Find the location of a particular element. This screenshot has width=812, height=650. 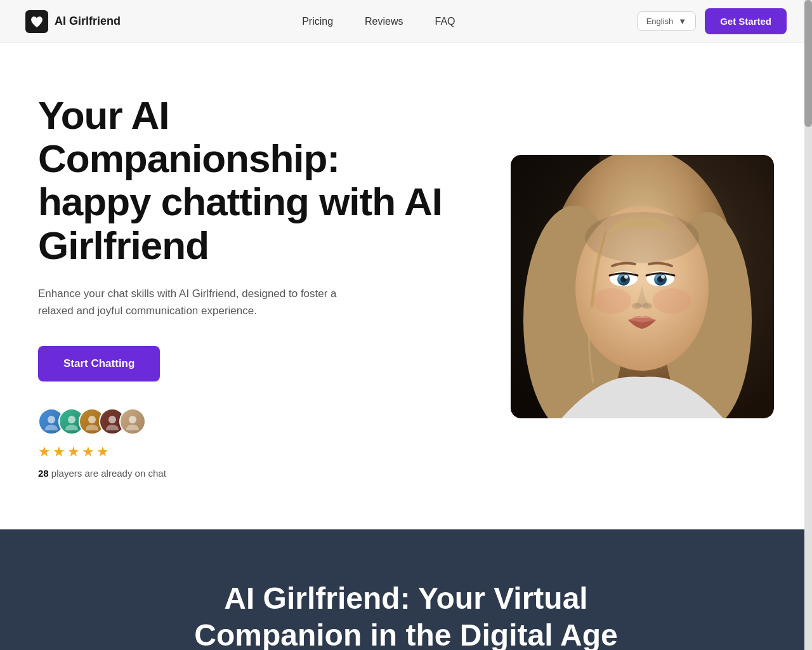

start-chatting-button: Start Chatting is located at coordinates (99, 364).